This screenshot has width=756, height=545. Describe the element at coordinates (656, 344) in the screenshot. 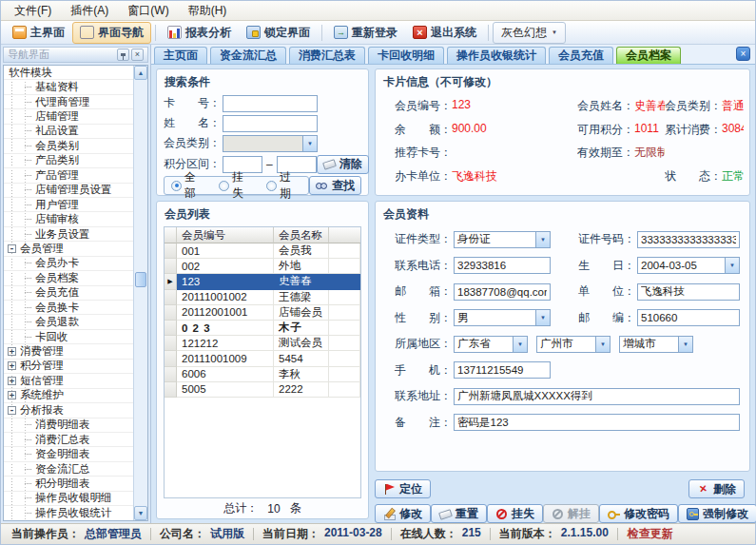

I see `region-2-select: 增城市▼` at that location.